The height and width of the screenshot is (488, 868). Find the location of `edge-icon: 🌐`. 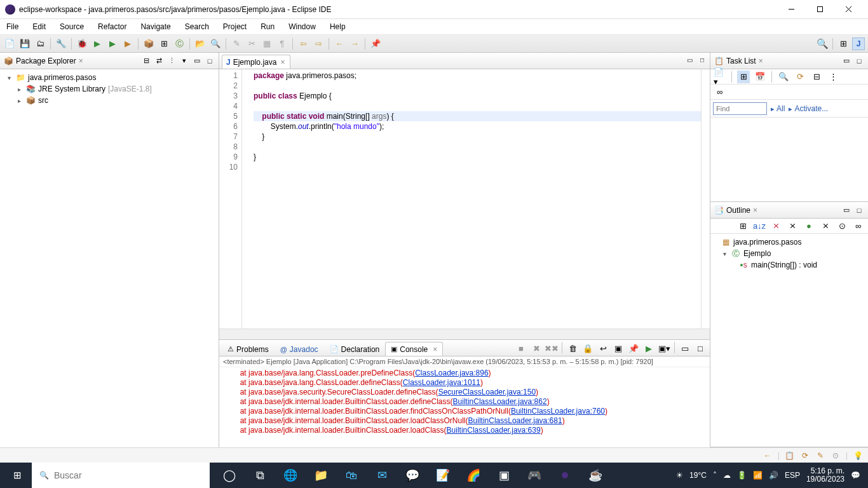

edge-icon: 🌐 is located at coordinates (290, 475).